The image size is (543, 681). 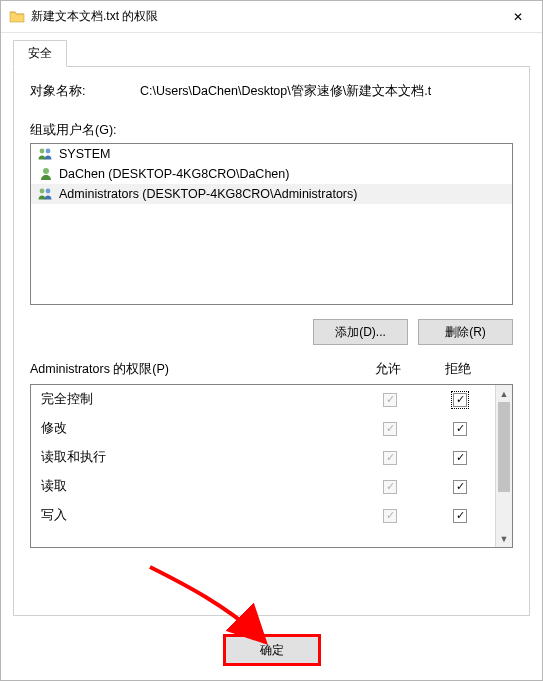 What do you see at coordinates (272, 194) in the screenshot?
I see `list-item: Administrators (DESKTOP-4KG8CRO\Administ…` at bounding box center [272, 194].